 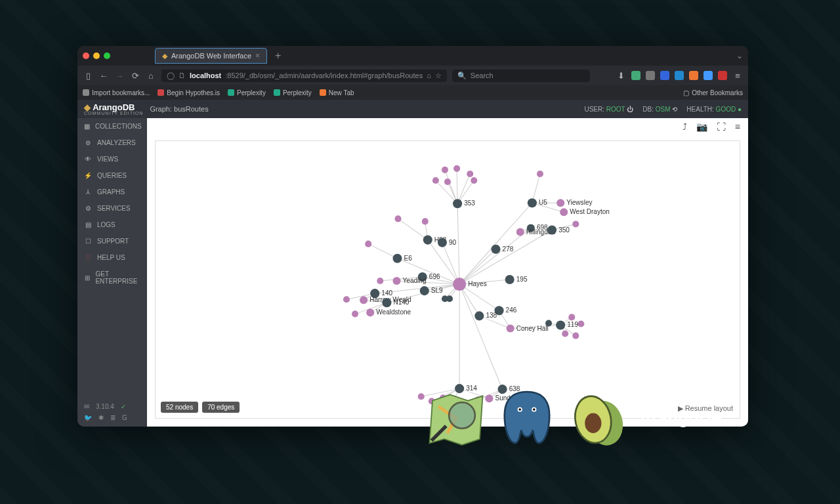 What do you see at coordinates (211, 56) in the screenshot?
I see `browser-tab: ◆ ArangoDB Web Interface ×` at bounding box center [211, 56].